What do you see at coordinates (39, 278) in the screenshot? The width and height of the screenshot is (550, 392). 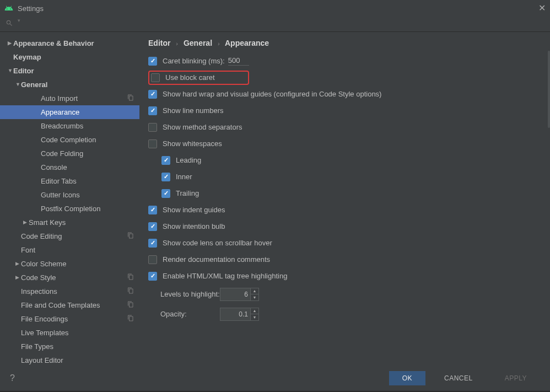 I see `sidebar-item-label: Code Style` at bounding box center [39, 278].